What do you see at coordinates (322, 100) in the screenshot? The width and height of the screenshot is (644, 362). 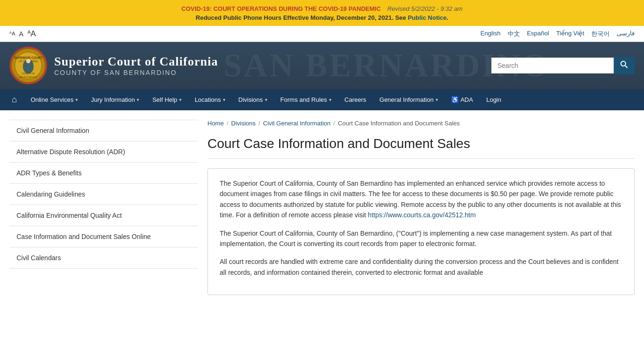 I see `main-nav: ⌂ Online Services ▾ Jury Information ▾ S…` at bounding box center [322, 100].